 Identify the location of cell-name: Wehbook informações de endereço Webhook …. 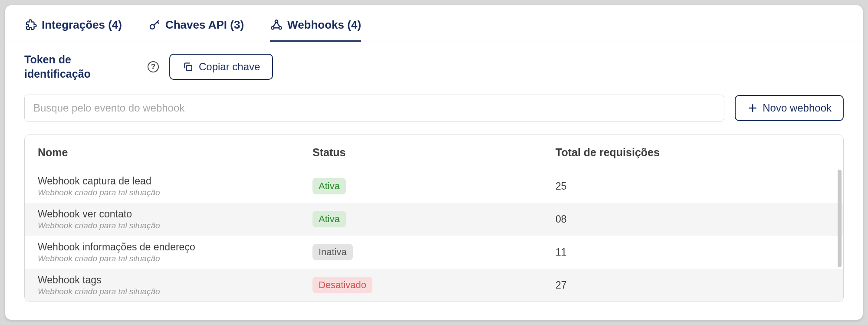
(175, 253).